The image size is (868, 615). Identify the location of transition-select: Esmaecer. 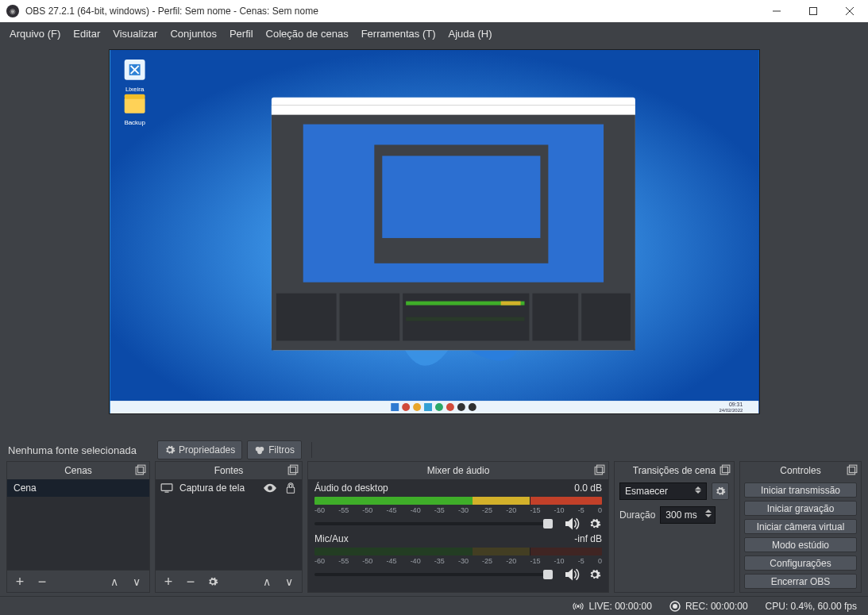
(663, 491).